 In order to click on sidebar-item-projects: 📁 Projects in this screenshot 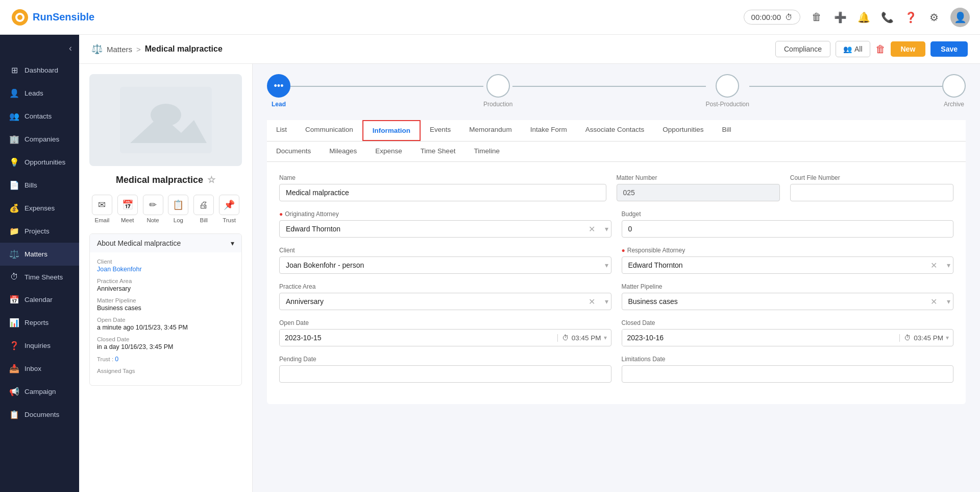, I will do `click(40, 231)`.